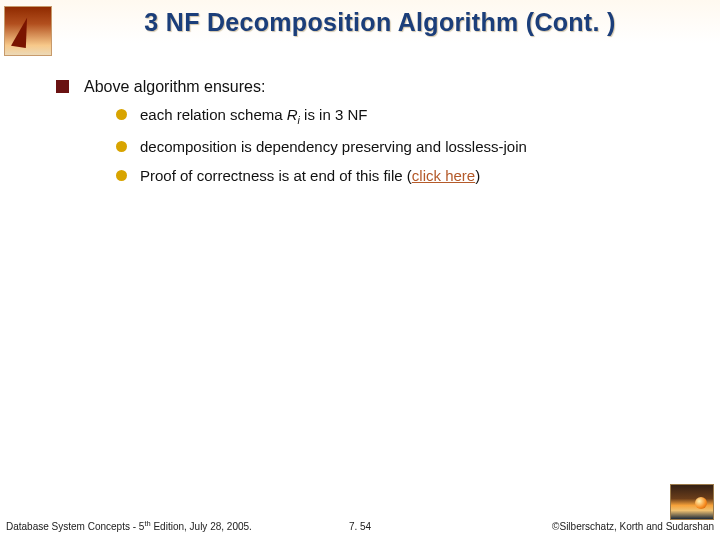 This screenshot has width=720, height=540. What do you see at coordinates (444, 176) in the screenshot?
I see `proof-link: click here` at bounding box center [444, 176].